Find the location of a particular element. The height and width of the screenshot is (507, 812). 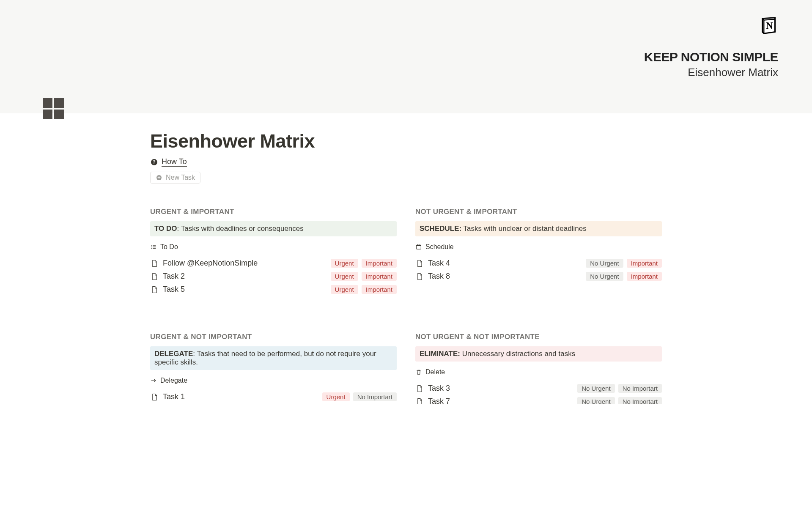

hero-tagline: KEEP NOTION SIMPLE is located at coordinates (711, 57).